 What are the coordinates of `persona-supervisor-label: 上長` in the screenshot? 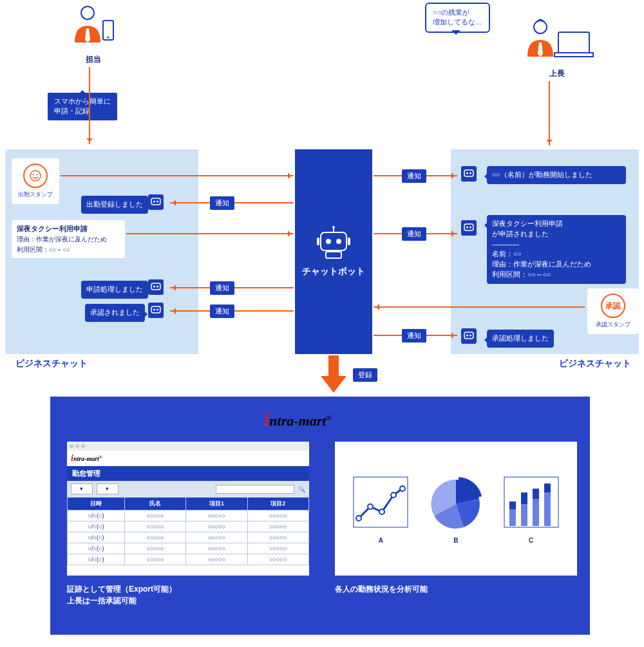 It's located at (557, 73).